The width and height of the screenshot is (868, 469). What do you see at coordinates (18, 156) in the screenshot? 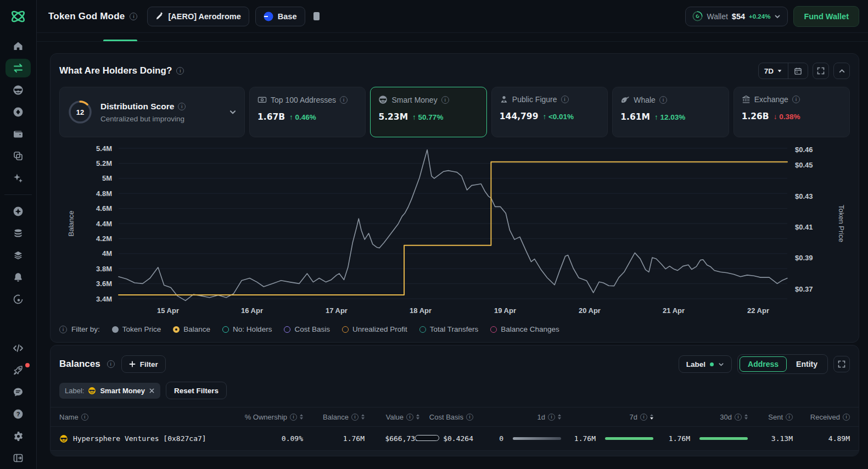
I see `sidebar-item-multichain` at bounding box center [18, 156].